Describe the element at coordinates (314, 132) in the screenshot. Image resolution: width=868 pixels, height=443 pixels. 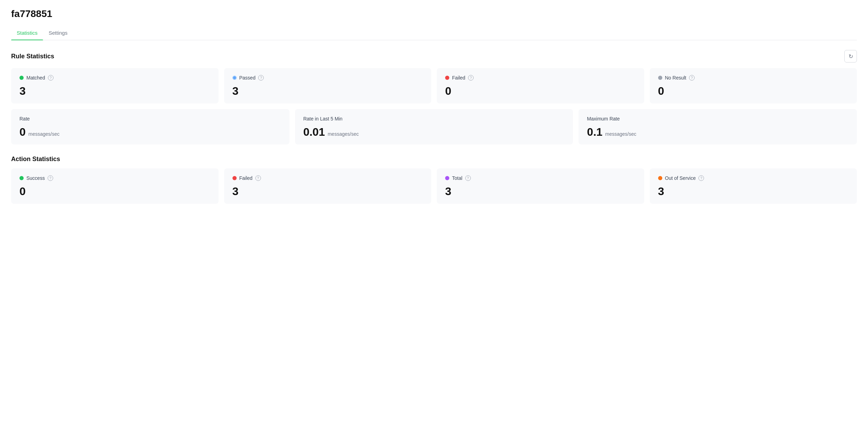
I see `rate-5min-value: 0.01` at that location.